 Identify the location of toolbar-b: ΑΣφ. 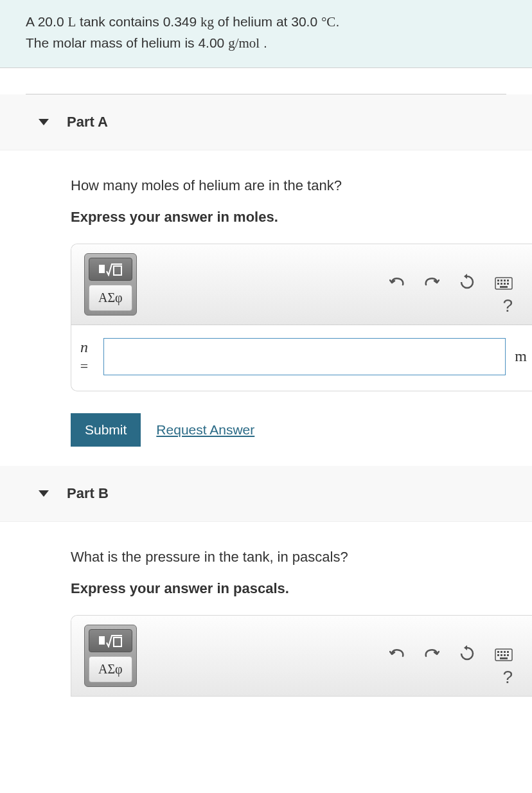
(302, 655).